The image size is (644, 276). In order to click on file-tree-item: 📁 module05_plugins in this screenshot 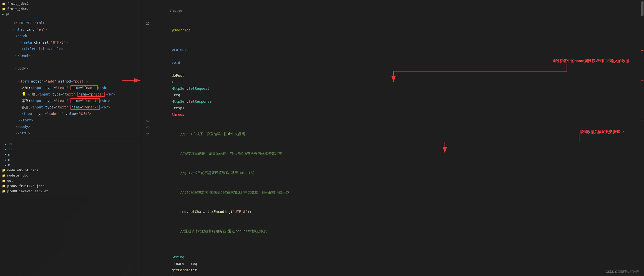, I will do `click(71, 170)`.